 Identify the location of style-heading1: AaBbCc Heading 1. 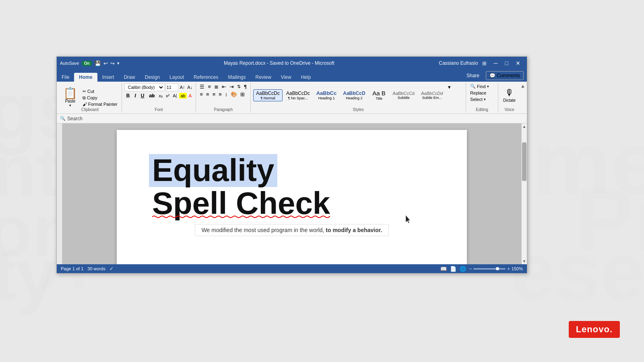
(327, 95).